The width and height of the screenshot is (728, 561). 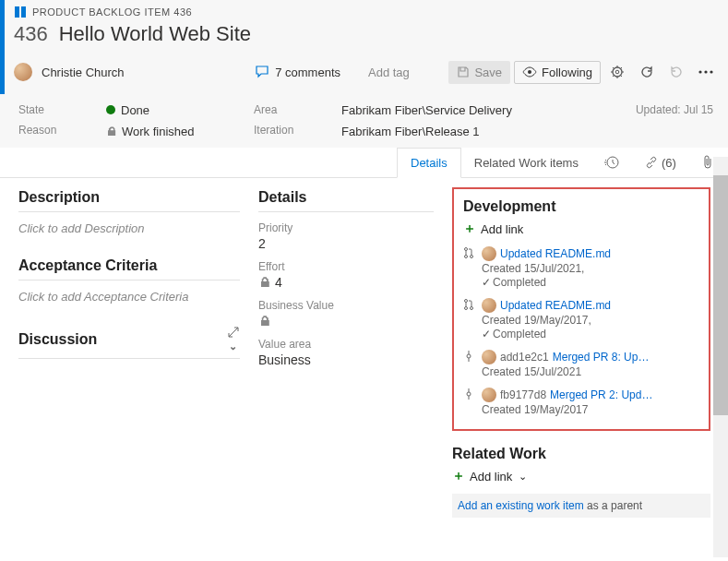 I want to click on iteration-label: Iteration, so click(x=279, y=130).